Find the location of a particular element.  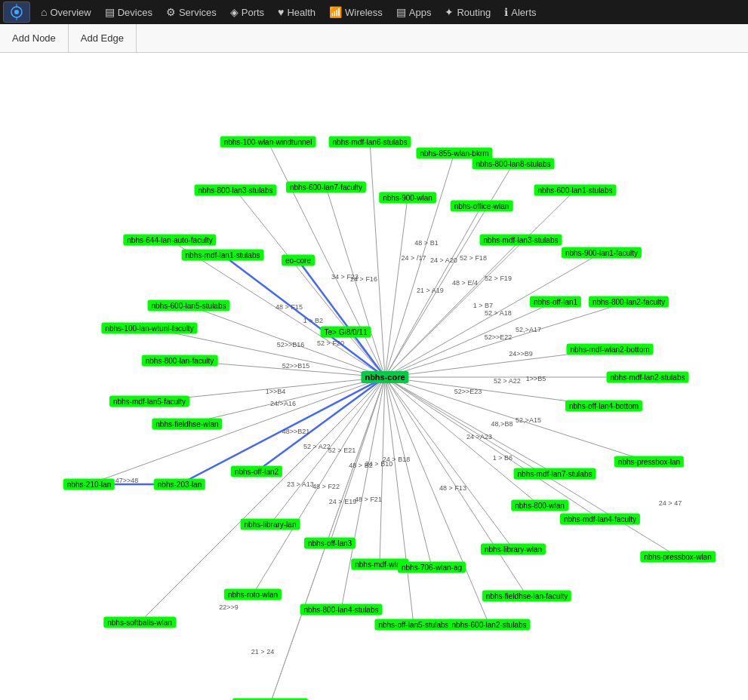

nav-item-ports: ◈ Ports is located at coordinates (248, 12).